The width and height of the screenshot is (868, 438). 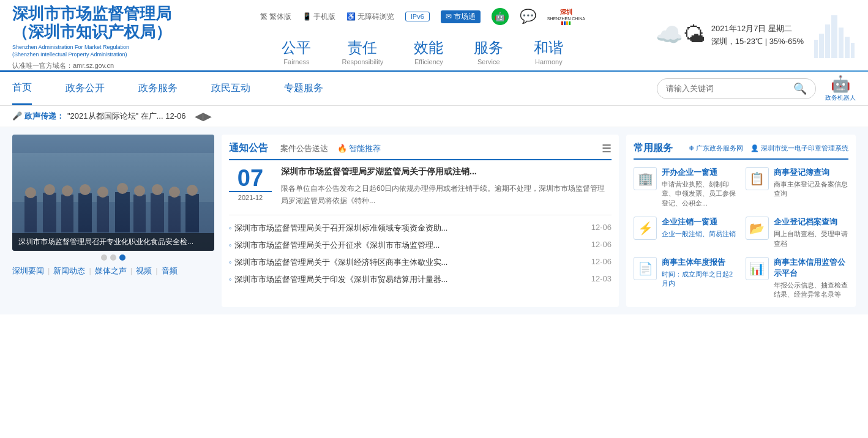 What do you see at coordinates (231, 88) in the screenshot?
I see `nav-citizen: 政民互动` at bounding box center [231, 88].